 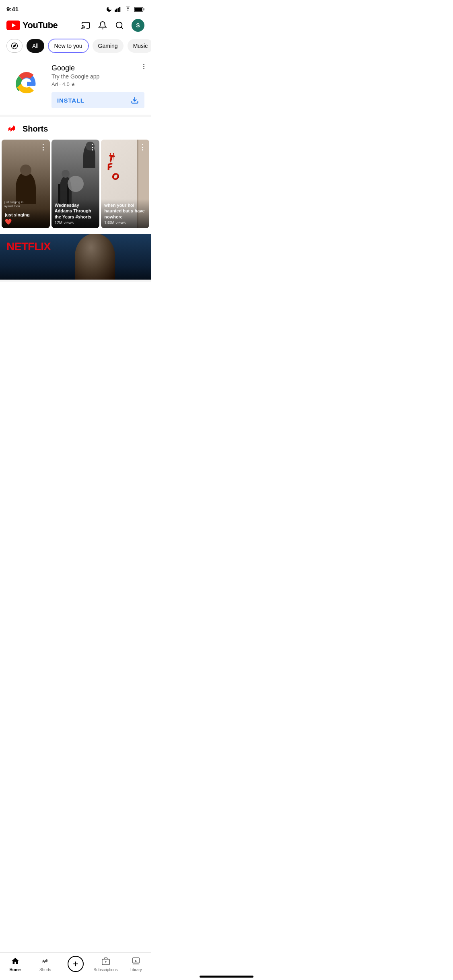 What do you see at coordinates (144, 67) in the screenshot?
I see `ad-menu-button` at bounding box center [144, 67].